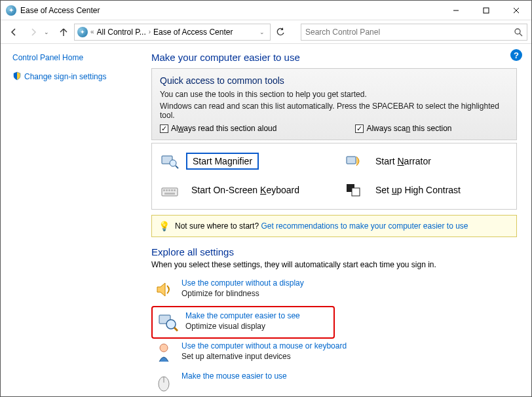 Image resolution: width=532 pixels, height=397 pixels. What do you see at coordinates (170, 190) in the screenshot?
I see `keyboard-icon` at bounding box center [170, 190].